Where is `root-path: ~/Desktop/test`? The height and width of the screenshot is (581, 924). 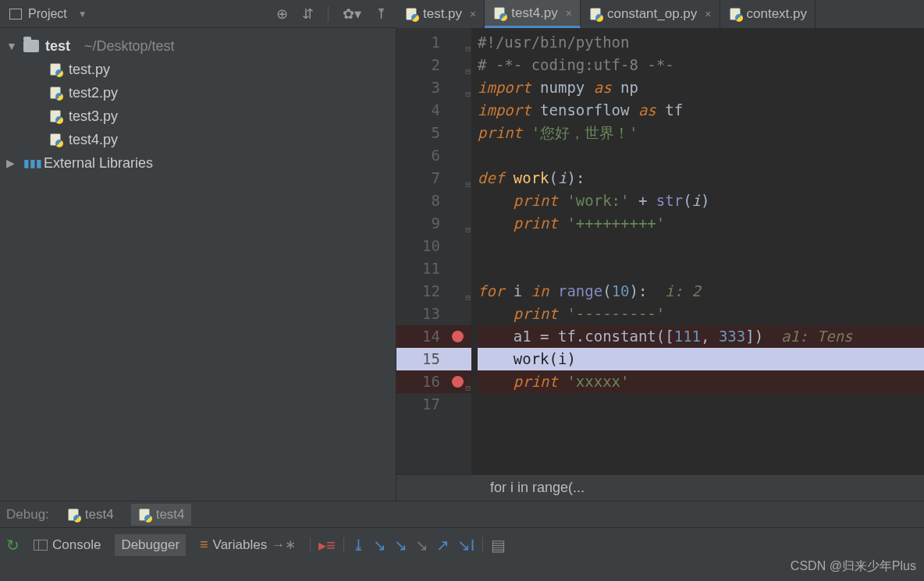
root-path: ~/Desktop/test is located at coordinates (130, 47).